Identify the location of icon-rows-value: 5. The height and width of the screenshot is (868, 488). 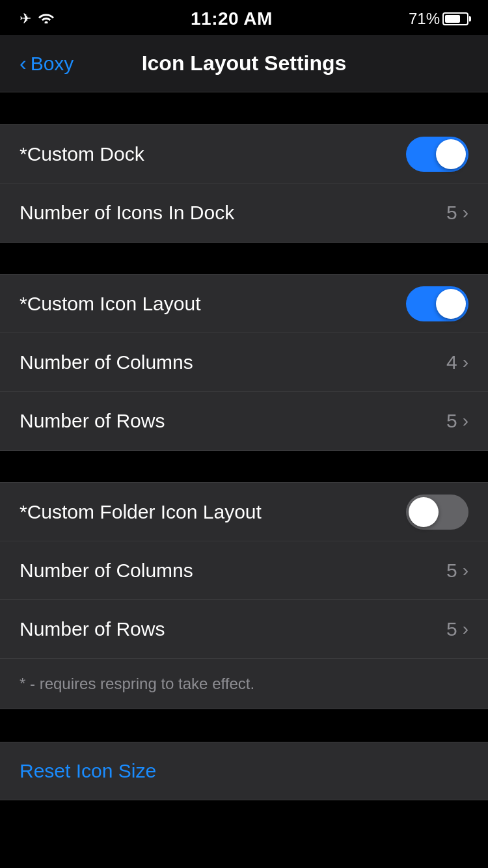
(452, 421).